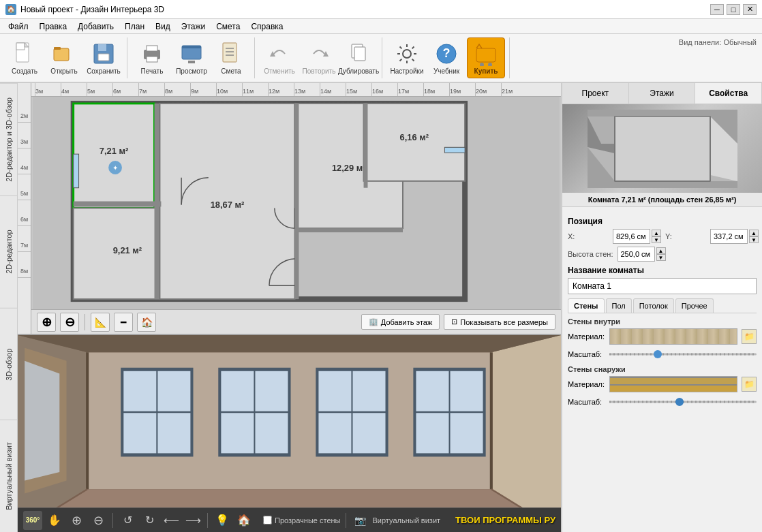 The width and height of the screenshot is (762, 532). What do you see at coordinates (25, 58) in the screenshot?
I see `create-button: Создать` at bounding box center [25, 58].